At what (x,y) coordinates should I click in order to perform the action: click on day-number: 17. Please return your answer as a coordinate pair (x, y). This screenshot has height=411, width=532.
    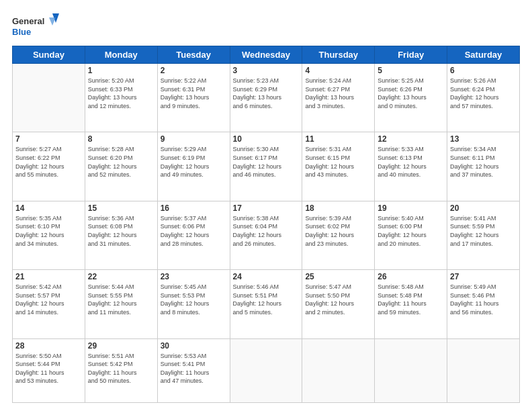
    Looking at the image, I should click on (266, 208).